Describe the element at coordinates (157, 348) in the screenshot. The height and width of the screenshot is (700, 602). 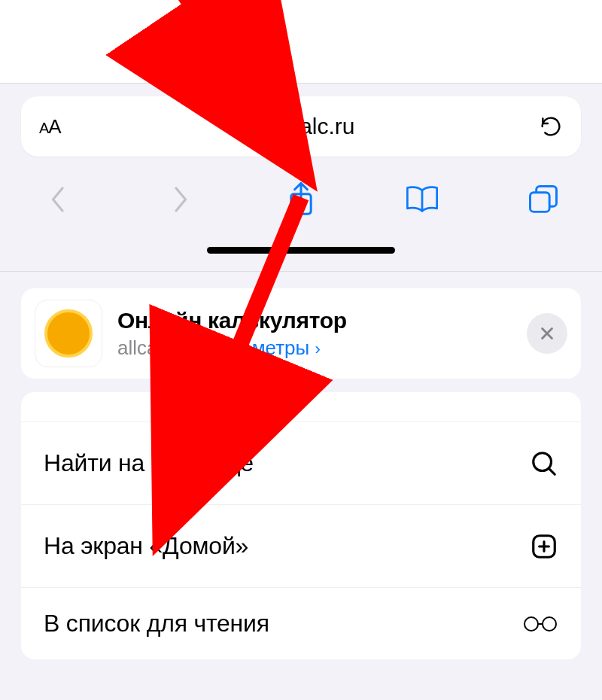
I see `share-domain: allcalc.ru` at that location.